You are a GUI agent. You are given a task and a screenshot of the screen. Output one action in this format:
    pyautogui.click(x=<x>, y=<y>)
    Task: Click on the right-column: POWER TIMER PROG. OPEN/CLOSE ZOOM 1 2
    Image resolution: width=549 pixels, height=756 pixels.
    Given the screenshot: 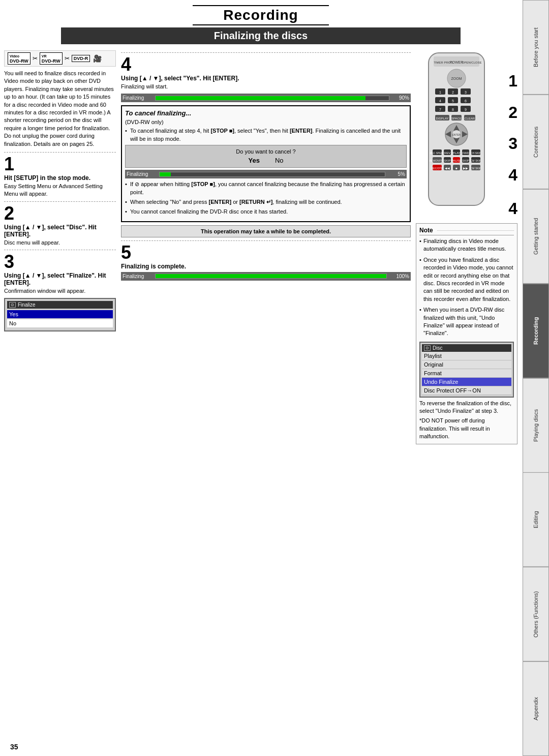 What is the action you would take?
    pyautogui.click(x=467, y=247)
    